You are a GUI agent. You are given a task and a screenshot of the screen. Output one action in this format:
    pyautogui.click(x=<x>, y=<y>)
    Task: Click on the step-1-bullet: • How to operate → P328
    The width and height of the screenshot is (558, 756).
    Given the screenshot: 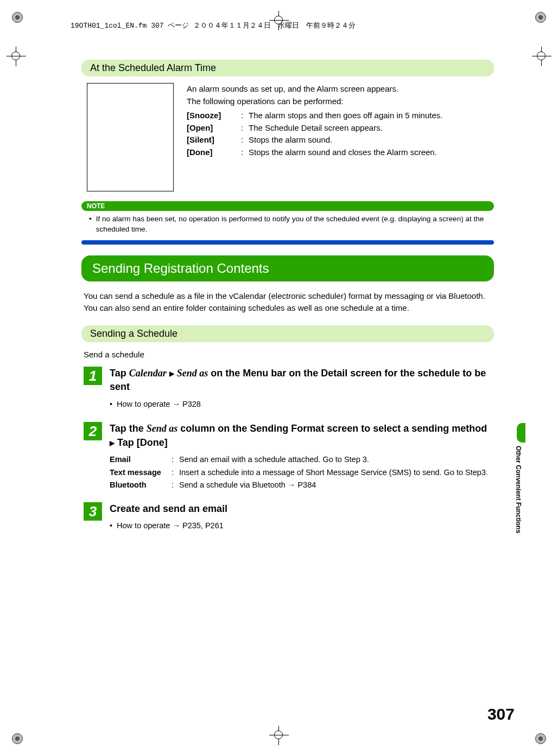 What is the action you would take?
    pyautogui.click(x=301, y=405)
    